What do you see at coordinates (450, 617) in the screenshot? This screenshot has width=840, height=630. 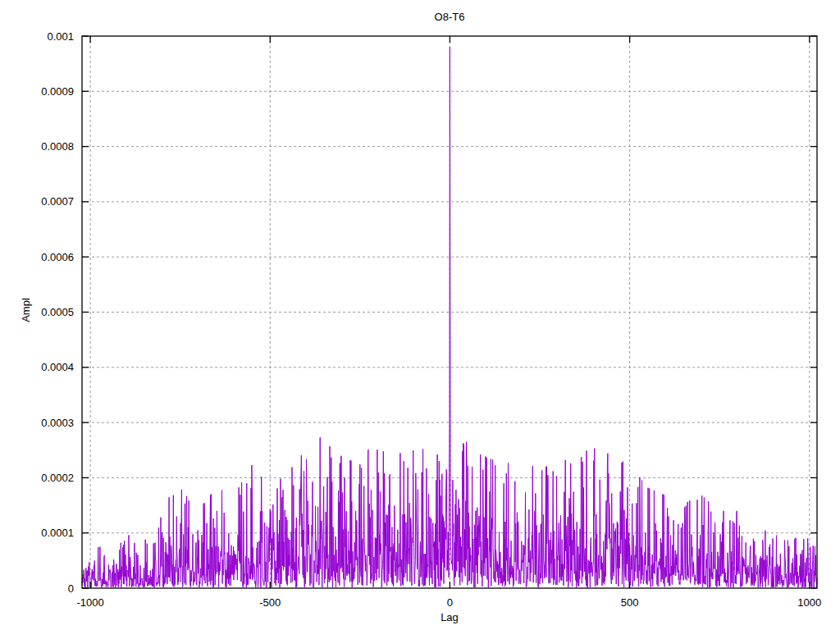 I see `x-axis-label: Lag` at bounding box center [450, 617].